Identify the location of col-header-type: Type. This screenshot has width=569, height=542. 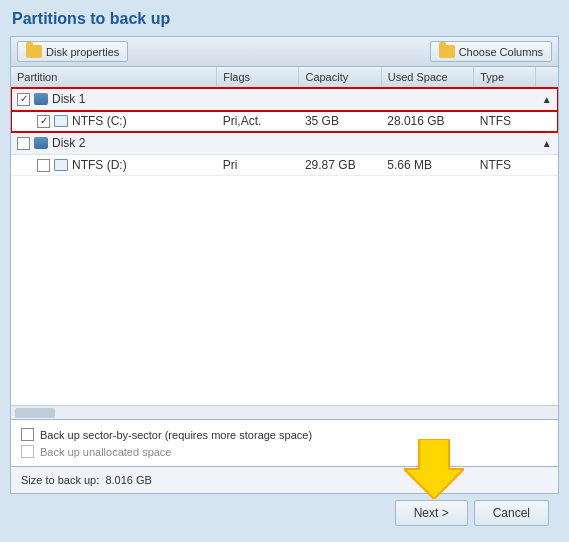
(505, 78).